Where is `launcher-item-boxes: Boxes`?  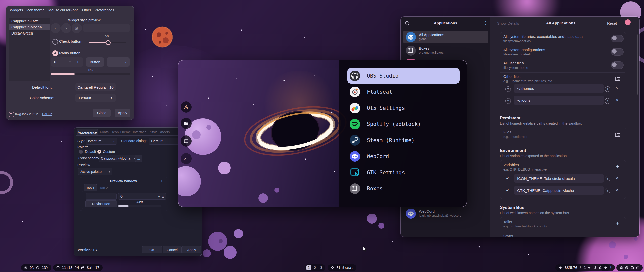 launcher-item-boxes: Boxes is located at coordinates (404, 189).